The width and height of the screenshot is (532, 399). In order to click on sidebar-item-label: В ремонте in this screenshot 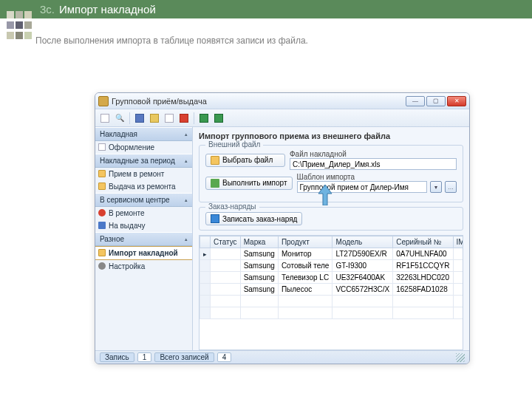, I will do `click(127, 213)`.